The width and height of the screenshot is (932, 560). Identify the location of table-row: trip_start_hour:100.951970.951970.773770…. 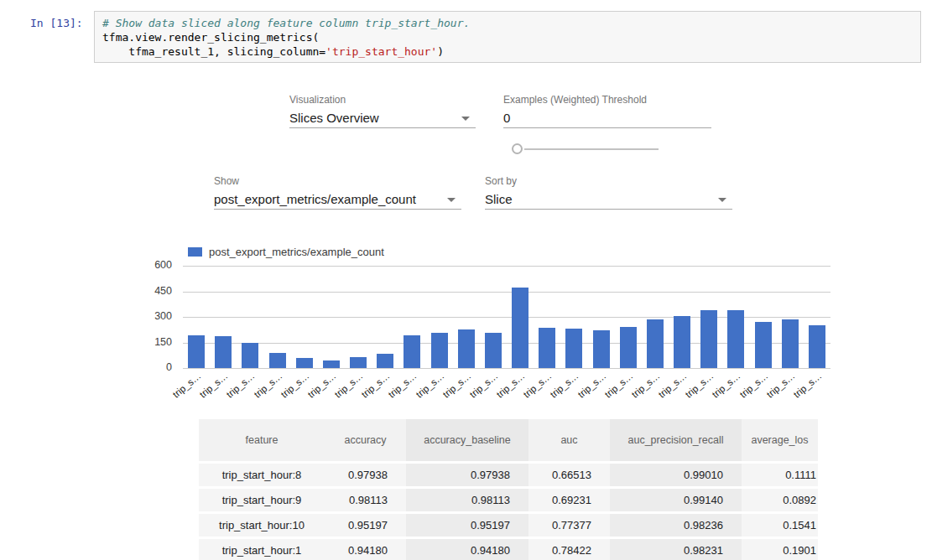
(508, 525).